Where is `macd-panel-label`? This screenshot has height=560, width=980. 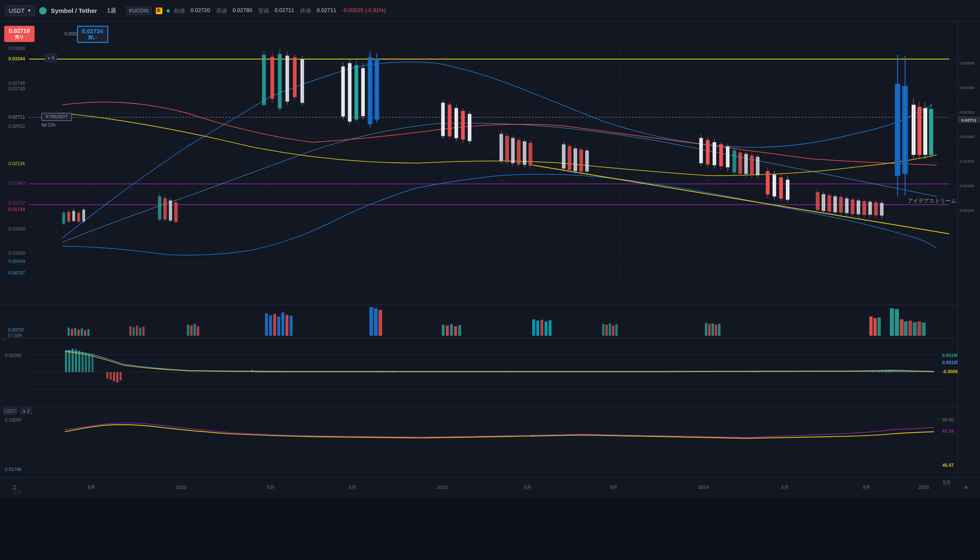
macd-panel-label is located at coordinates (4, 340).